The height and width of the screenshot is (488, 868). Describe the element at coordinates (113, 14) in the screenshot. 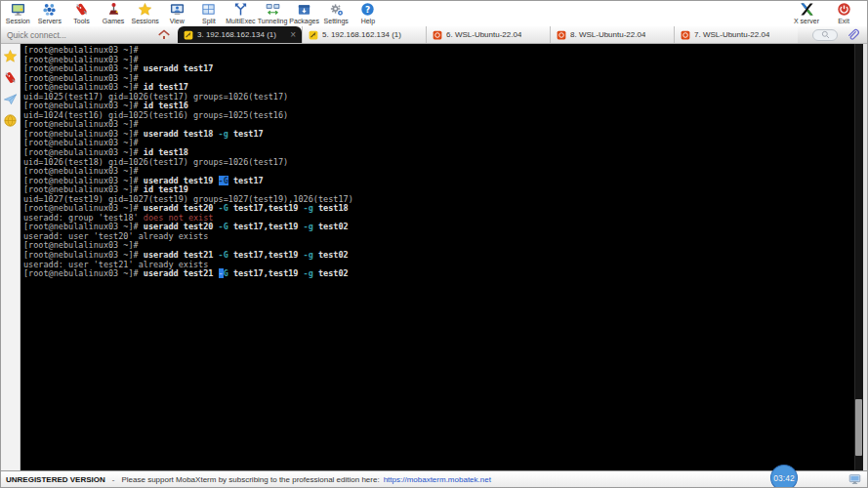

I see `toolbar-button-games: Games` at that location.